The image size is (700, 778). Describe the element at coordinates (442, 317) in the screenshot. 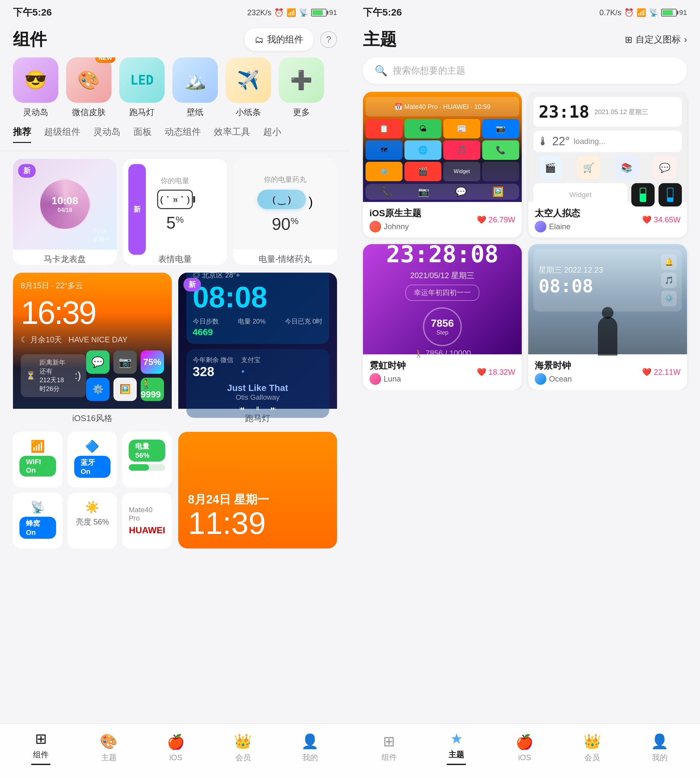

I see `neon-clock-theme-card: 23:28:08 2021/05/12 星期三 幸运年初四初一一 7856 St…` at that location.